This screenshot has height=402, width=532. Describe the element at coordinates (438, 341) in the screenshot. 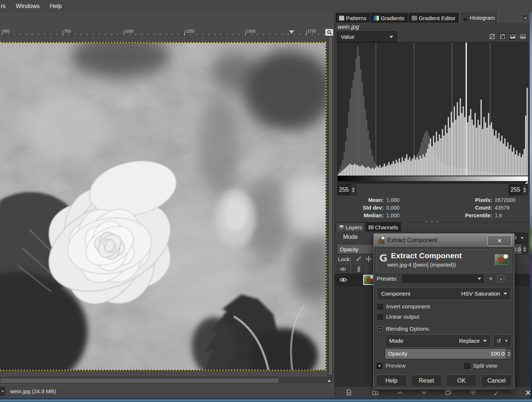

I see `blend-mode-select: Mode Replace` at that location.